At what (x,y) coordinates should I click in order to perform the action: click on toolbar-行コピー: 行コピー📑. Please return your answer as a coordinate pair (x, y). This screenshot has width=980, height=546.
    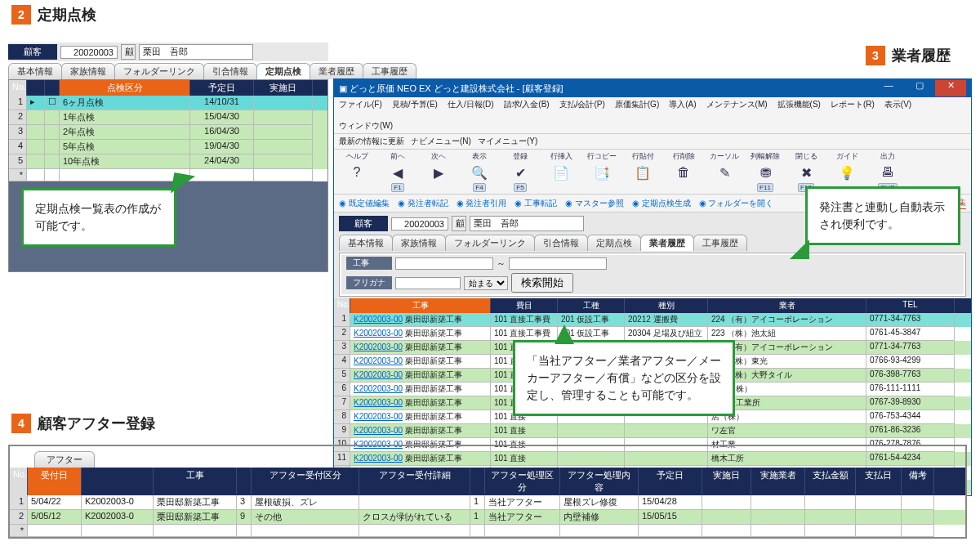
    Looking at the image, I should click on (602, 172).